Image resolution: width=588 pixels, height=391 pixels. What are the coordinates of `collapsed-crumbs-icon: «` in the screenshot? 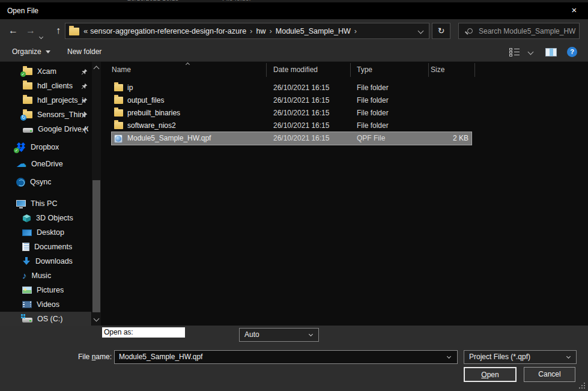 It's located at (85, 31).